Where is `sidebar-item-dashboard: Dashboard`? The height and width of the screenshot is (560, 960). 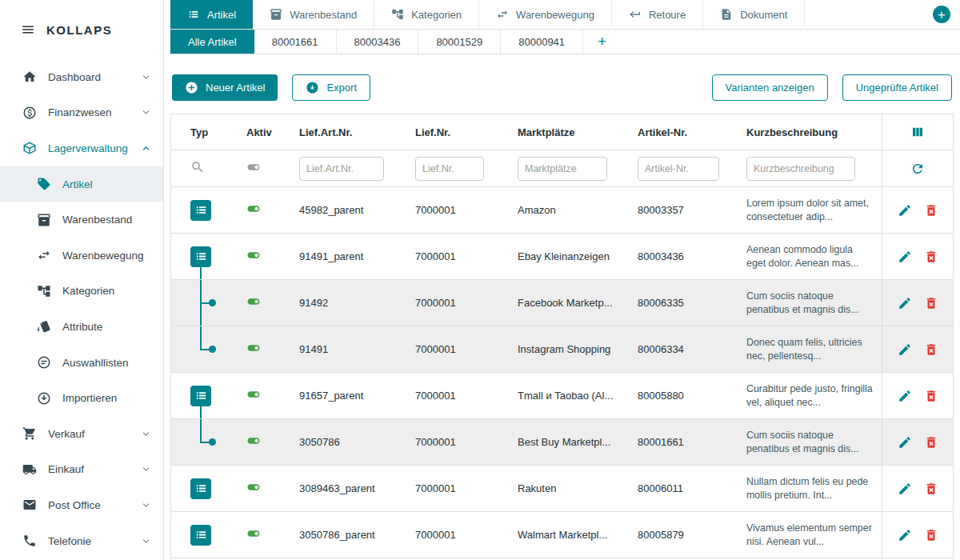
sidebar-item-dashboard: Dashboard is located at coordinates (82, 77).